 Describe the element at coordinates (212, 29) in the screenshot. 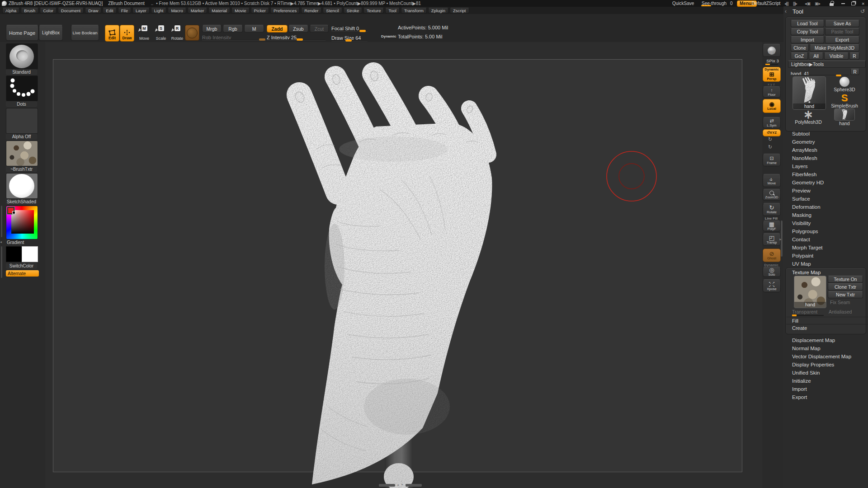

I see `mrgb-button: Mrgb` at that location.